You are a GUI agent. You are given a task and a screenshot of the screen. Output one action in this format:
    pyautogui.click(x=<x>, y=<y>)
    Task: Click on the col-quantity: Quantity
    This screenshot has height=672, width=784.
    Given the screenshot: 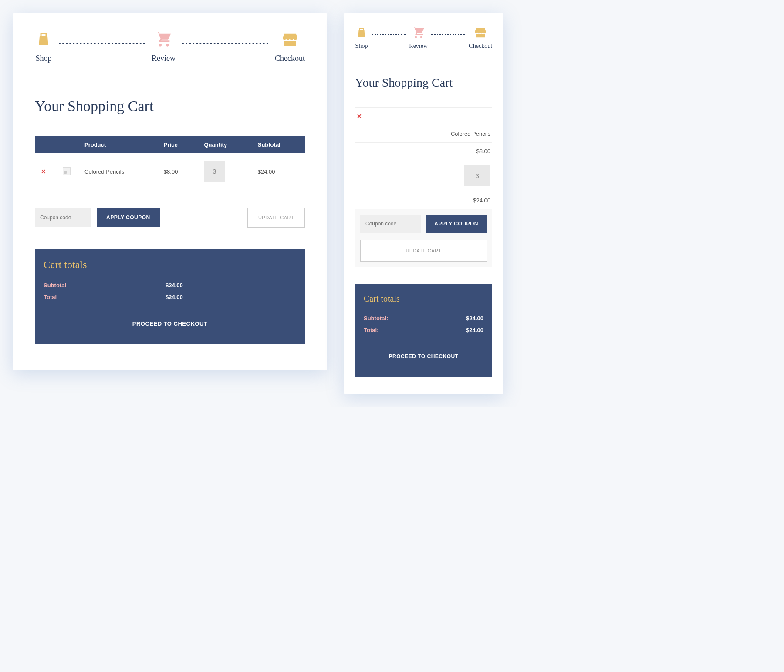 What is the action you would take?
    pyautogui.click(x=225, y=144)
    